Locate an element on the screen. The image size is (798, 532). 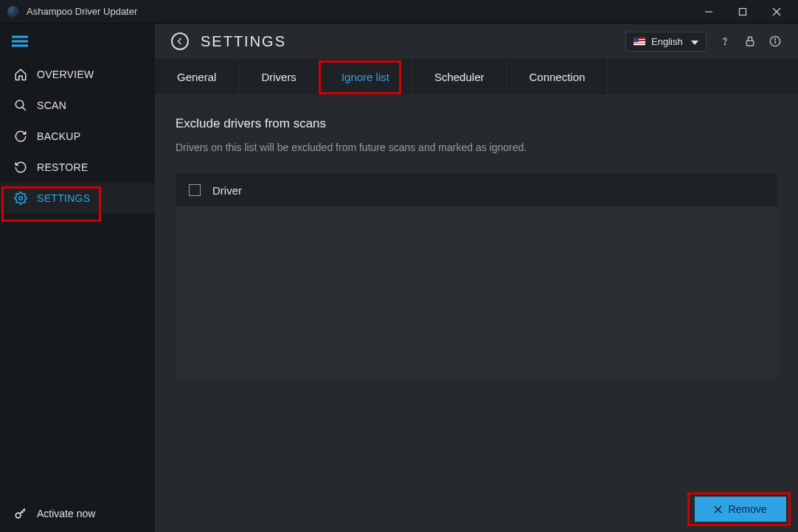
language-label: English is located at coordinates (667, 41).